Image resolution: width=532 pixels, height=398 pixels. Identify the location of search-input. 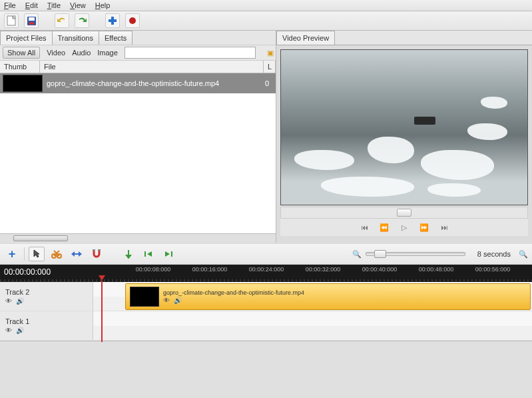
(190, 53).